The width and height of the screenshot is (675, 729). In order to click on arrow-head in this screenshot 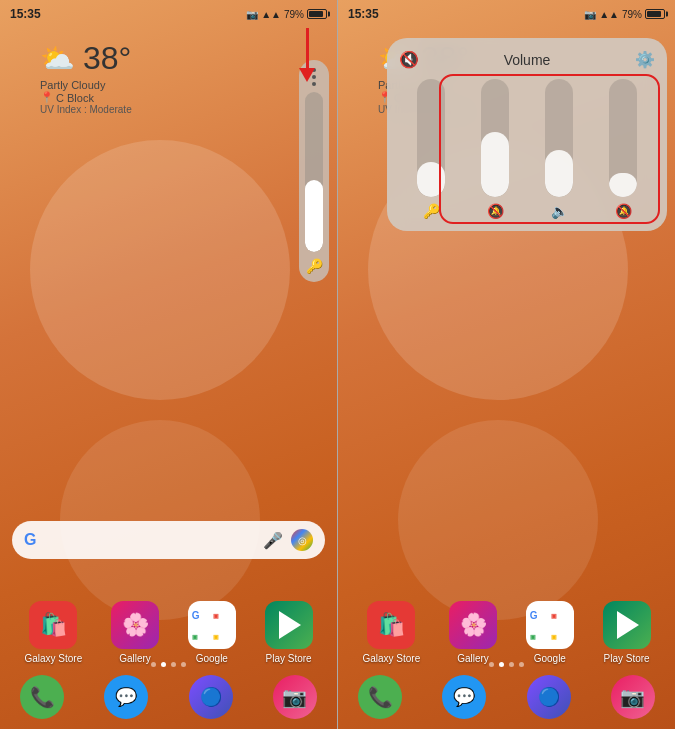, I will do `click(307, 75)`.